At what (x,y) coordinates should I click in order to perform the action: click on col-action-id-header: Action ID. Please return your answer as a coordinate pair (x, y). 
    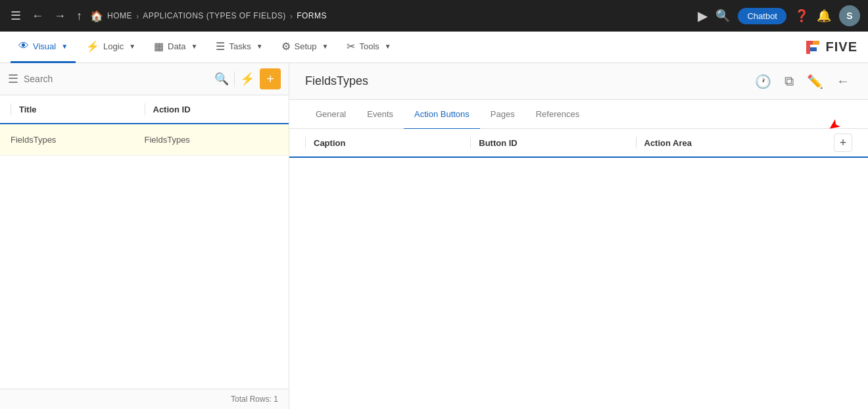
    Looking at the image, I should click on (212, 109).